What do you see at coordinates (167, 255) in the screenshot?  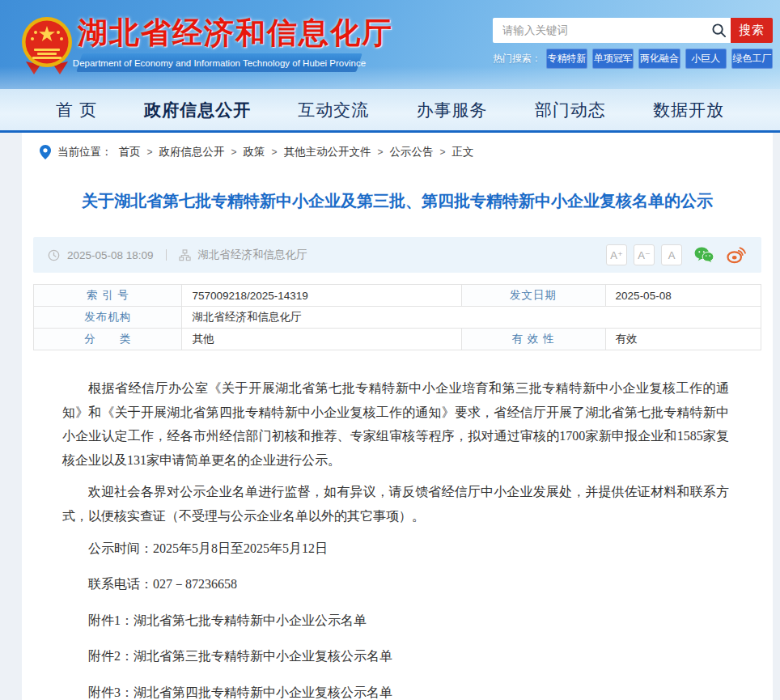 I see `meta-divider` at bounding box center [167, 255].